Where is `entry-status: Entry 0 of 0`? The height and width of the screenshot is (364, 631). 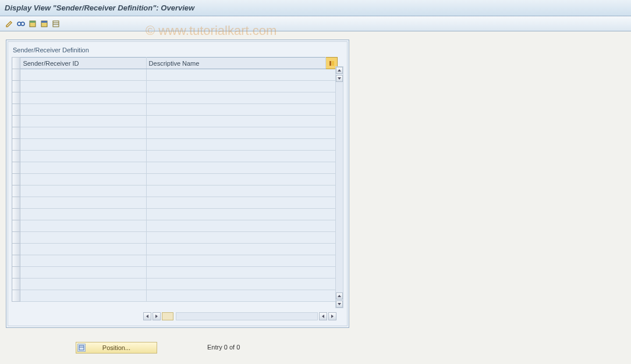 entry-status: Entry 0 of 0 is located at coordinates (224, 347).